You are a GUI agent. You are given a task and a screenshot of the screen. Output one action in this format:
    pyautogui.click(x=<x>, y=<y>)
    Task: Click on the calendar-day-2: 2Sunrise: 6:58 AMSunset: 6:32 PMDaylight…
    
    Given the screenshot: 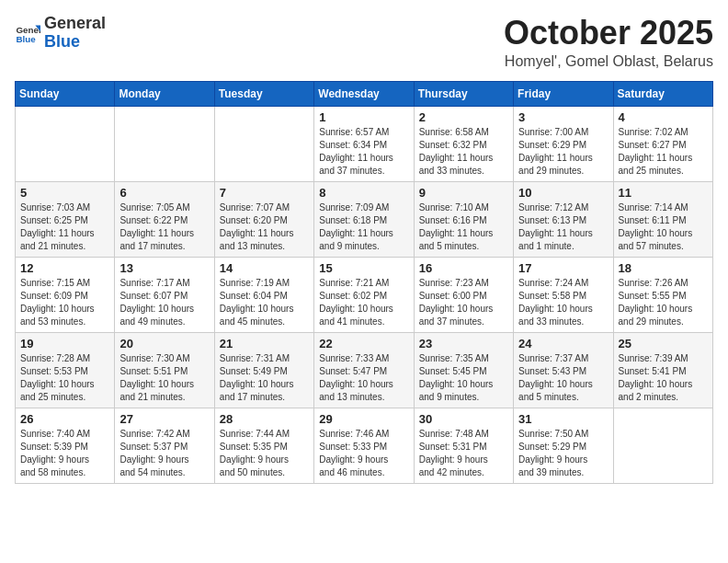 What is the action you would take?
    pyautogui.click(x=463, y=144)
    